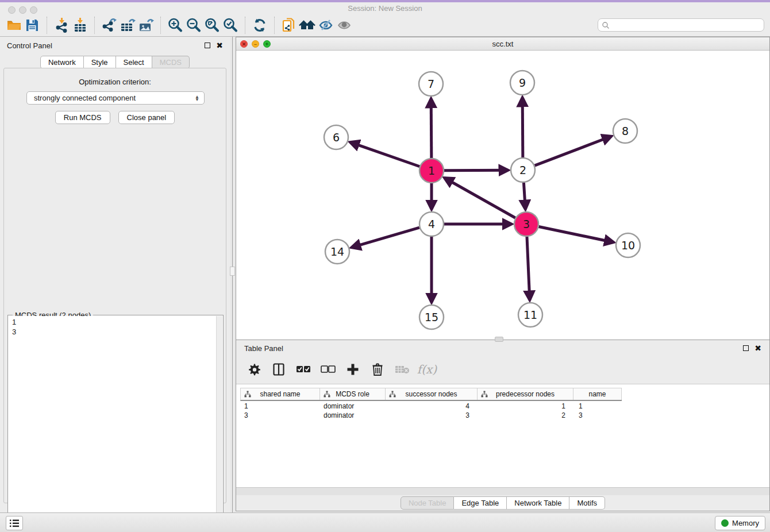  What do you see at coordinates (109, 25) in the screenshot?
I see `export-network-button` at bounding box center [109, 25].